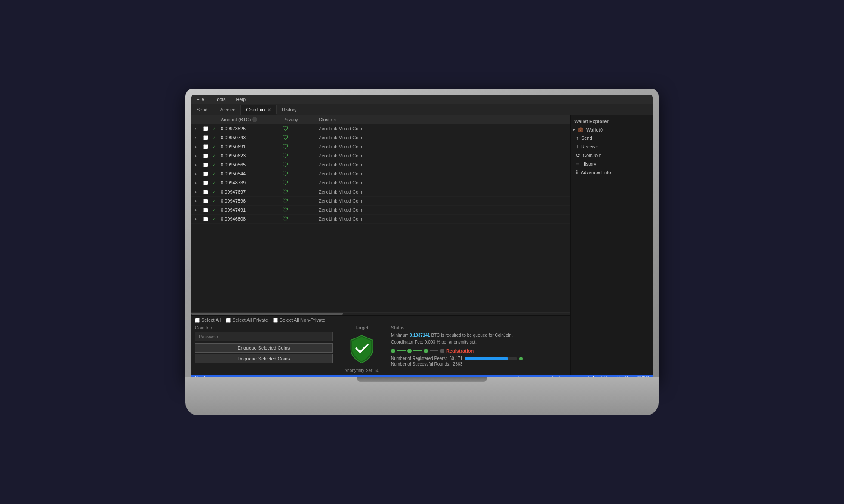  Describe the element at coordinates (198, 129) in the screenshot. I see `row-expand-0: ▸` at that location.